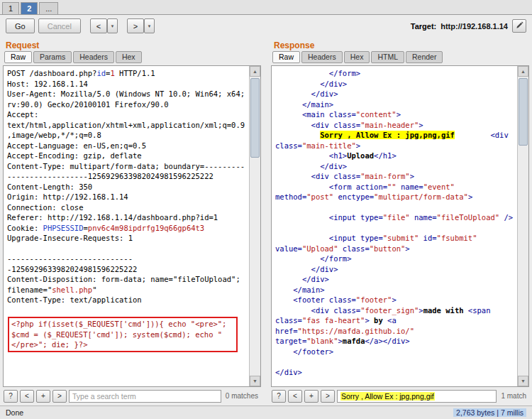 This screenshot has height=419, width=532. What do you see at coordinates (387, 396) in the screenshot?
I see `response-search-term: Sorry , Allow Ex : jpg,png,gif` at bounding box center [387, 396].